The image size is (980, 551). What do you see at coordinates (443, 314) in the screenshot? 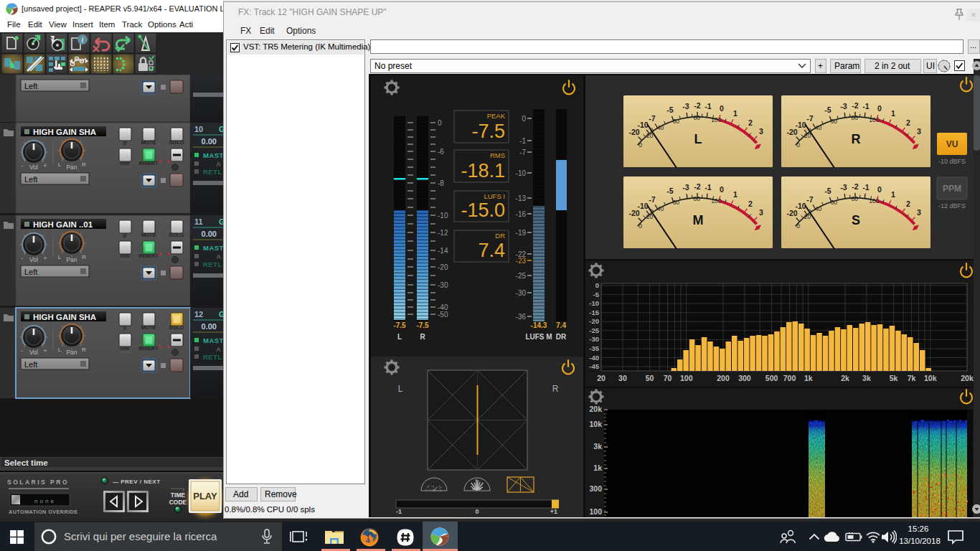
I see `svg-text: -50` at bounding box center [443, 314].